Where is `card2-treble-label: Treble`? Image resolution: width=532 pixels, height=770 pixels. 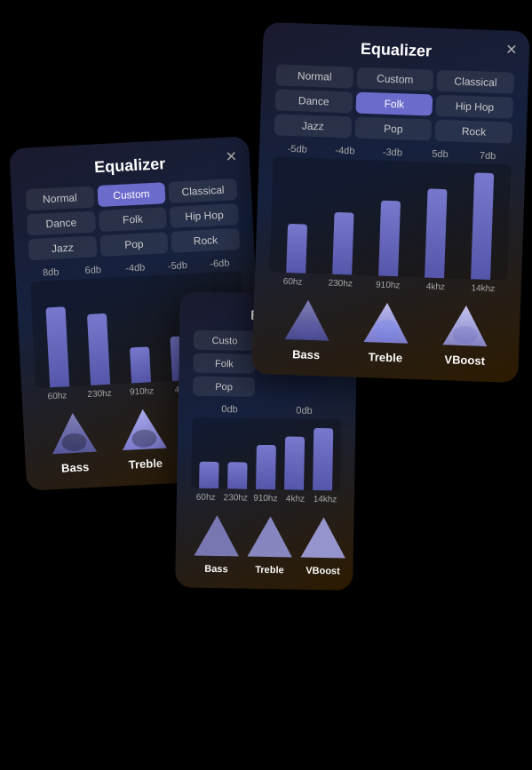
card2-treble-label: Treble is located at coordinates (270, 570).